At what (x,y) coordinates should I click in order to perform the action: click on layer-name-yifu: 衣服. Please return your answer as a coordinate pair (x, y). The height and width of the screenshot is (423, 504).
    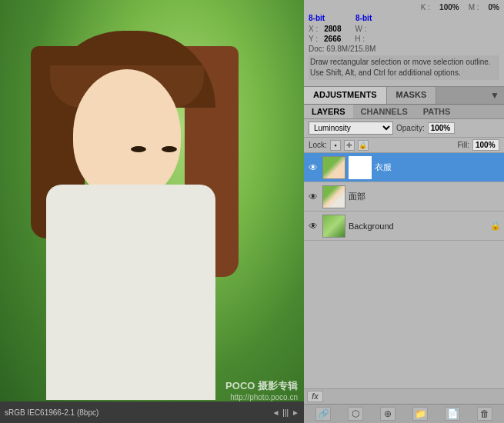
    Looking at the image, I should click on (438, 168).